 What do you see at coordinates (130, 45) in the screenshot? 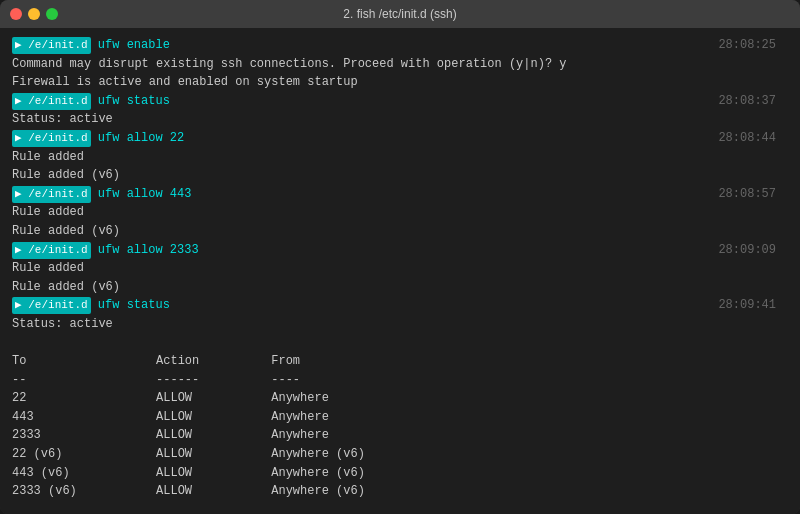
I see `command-text: ufw enable` at bounding box center [130, 45].